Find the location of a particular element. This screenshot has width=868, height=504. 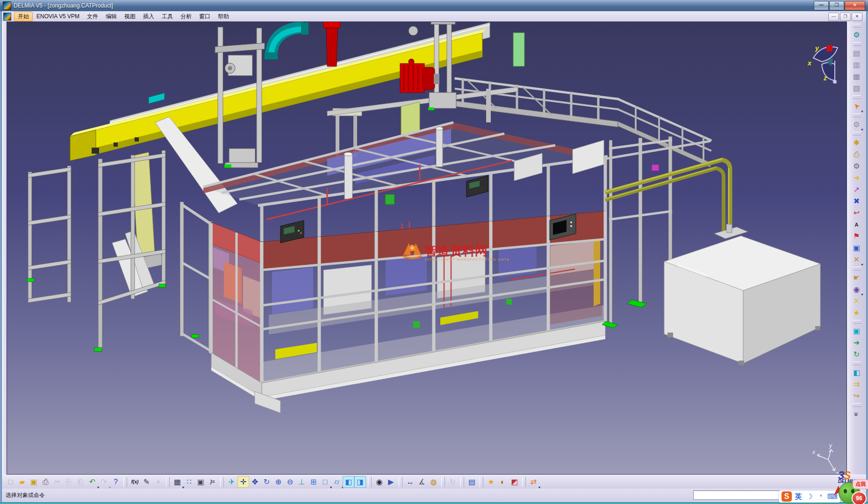

xn-gear-icon: ✕ is located at coordinates (857, 260).